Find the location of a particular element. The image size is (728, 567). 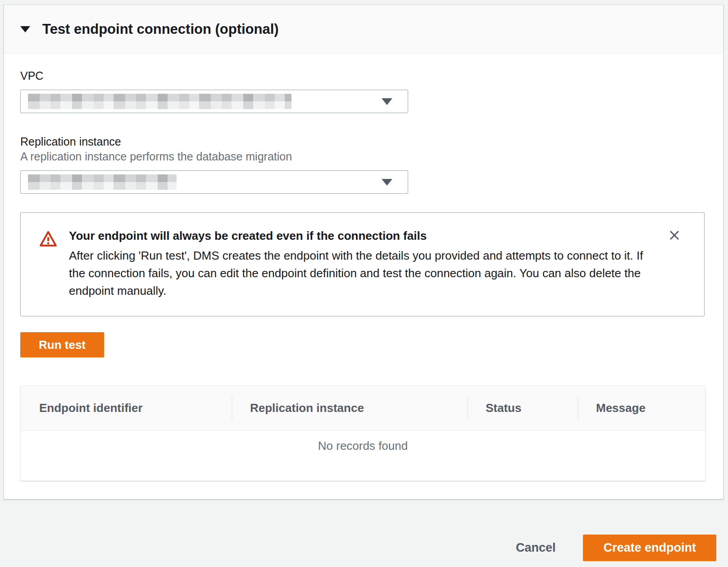

warning-alert-text: Your endpoint will always be created eve… is located at coordinates (364, 264).